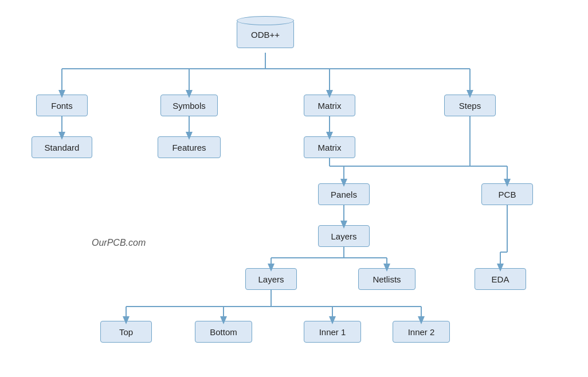 The width and height of the screenshot is (588, 377). Describe the element at coordinates (189, 105) in the screenshot. I see `symbols-node: Symbols` at that location.